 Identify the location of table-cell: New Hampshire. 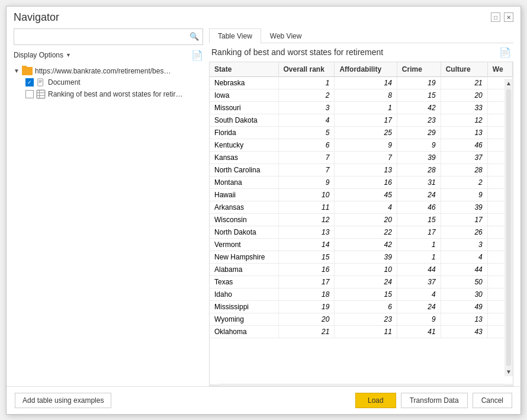
(244, 257).